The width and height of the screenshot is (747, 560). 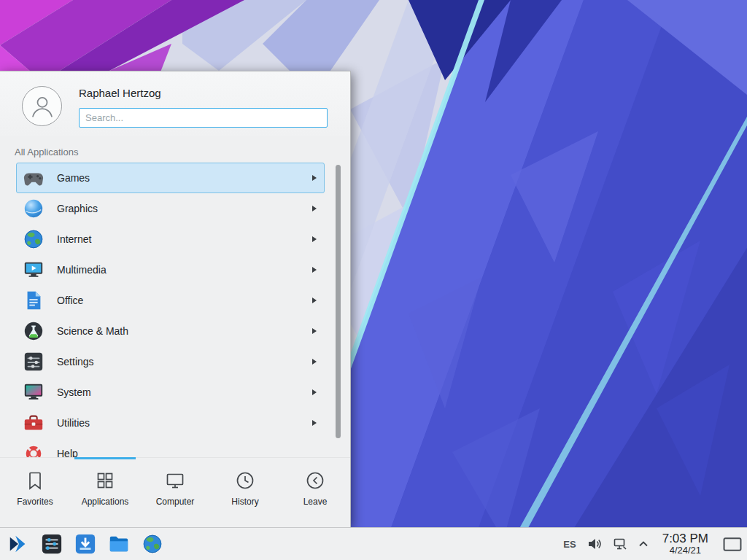 I want to click on utilities-icon, so click(x=34, y=423).